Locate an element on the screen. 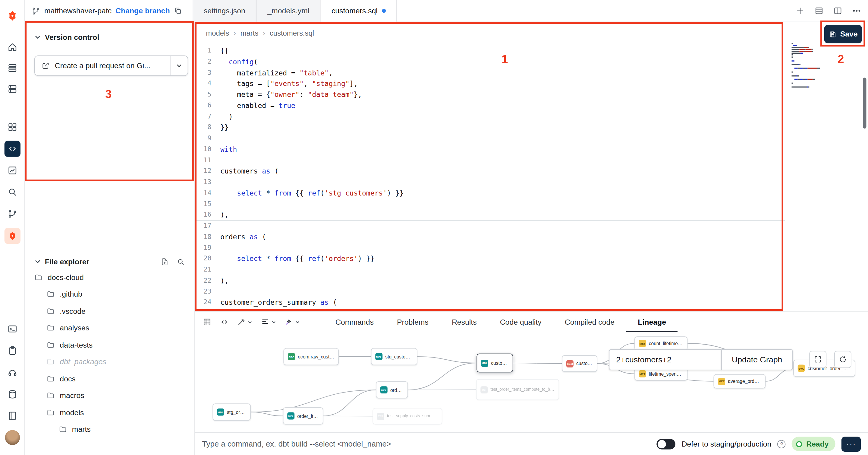 Image resolution: width=868 pixels, height=455 pixels. explore-search-icon is located at coordinates (12, 192).